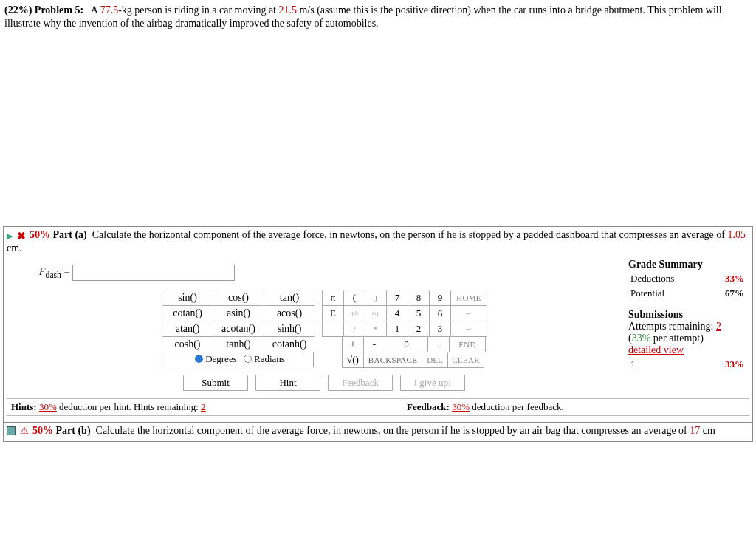  Describe the element at coordinates (393, 360) in the screenshot. I see `key-backspace: BACKSPACE` at that location.